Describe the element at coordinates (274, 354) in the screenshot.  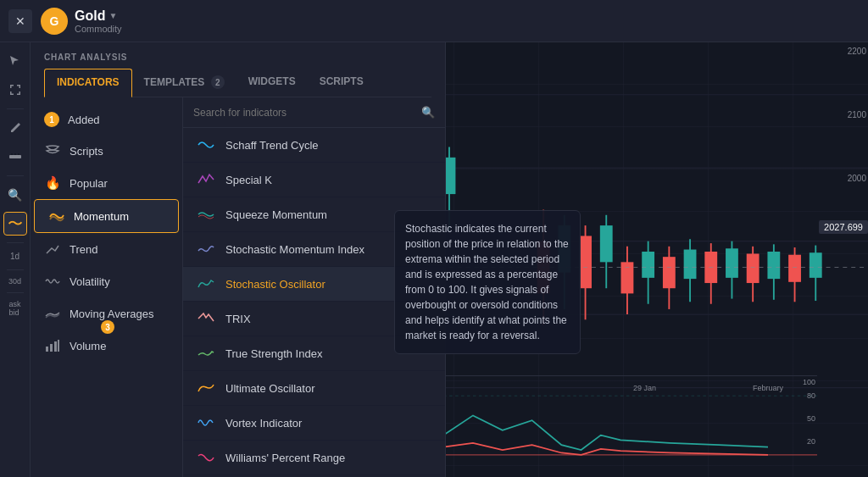
I see `indicator-true-strength-label: True Strength Index` at that location.